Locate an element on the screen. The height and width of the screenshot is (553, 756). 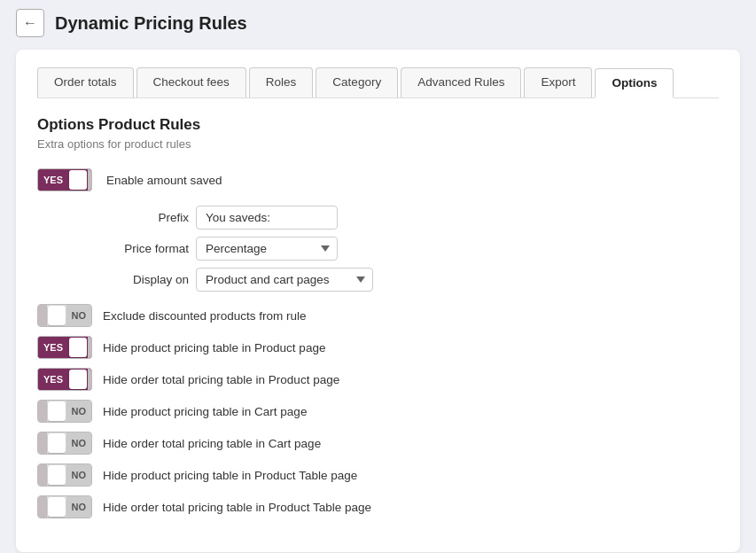
t-no-hide-product-pricing-product-table: NO is located at coordinates (80, 475).